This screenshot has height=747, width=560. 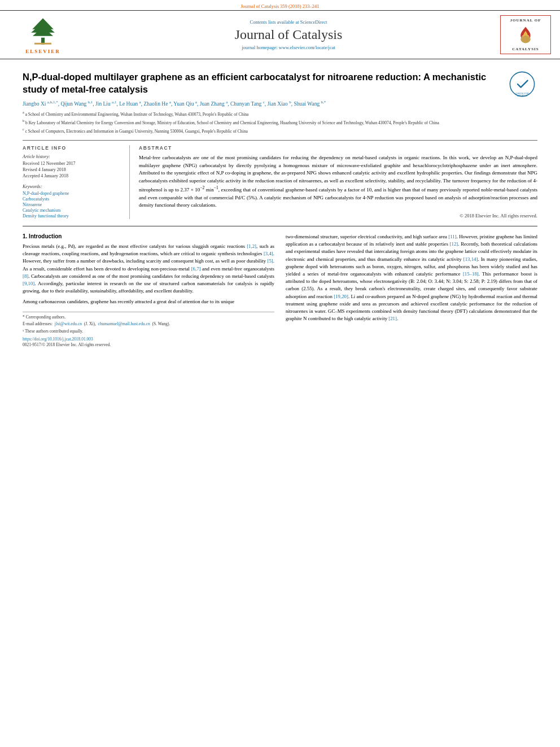 What do you see at coordinates (148, 332) in the screenshot?
I see `footnote-equal: ¹ These authors contributed equally.` at bounding box center [148, 332].